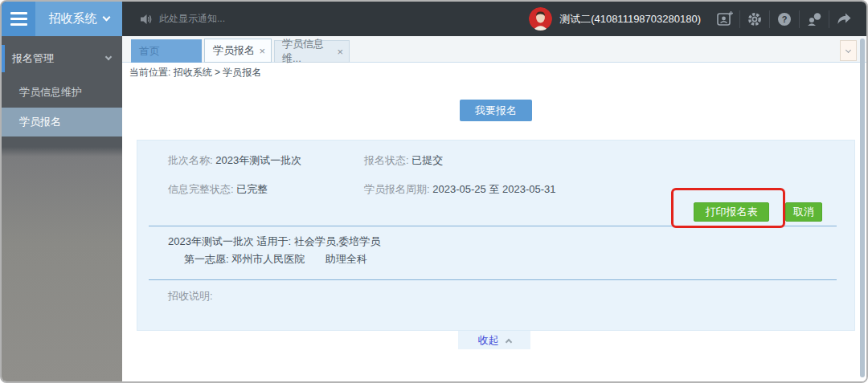 The height and width of the screenshot is (383, 868). What do you see at coordinates (62, 92) in the screenshot?
I see `sidebar-item-student-info: 学员信息维护` at bounding box center [62, 92].